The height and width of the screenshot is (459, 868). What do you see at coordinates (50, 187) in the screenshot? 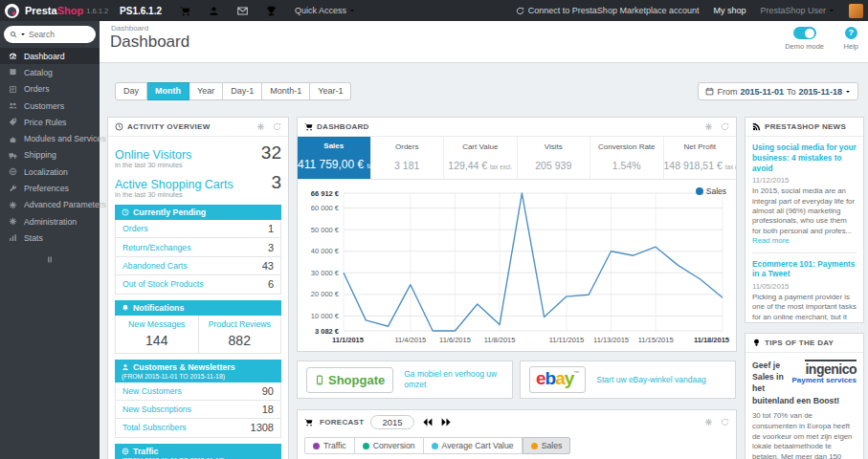
I see `sidebar-item-preferences: Preferences` at bounding box center [50, 187].